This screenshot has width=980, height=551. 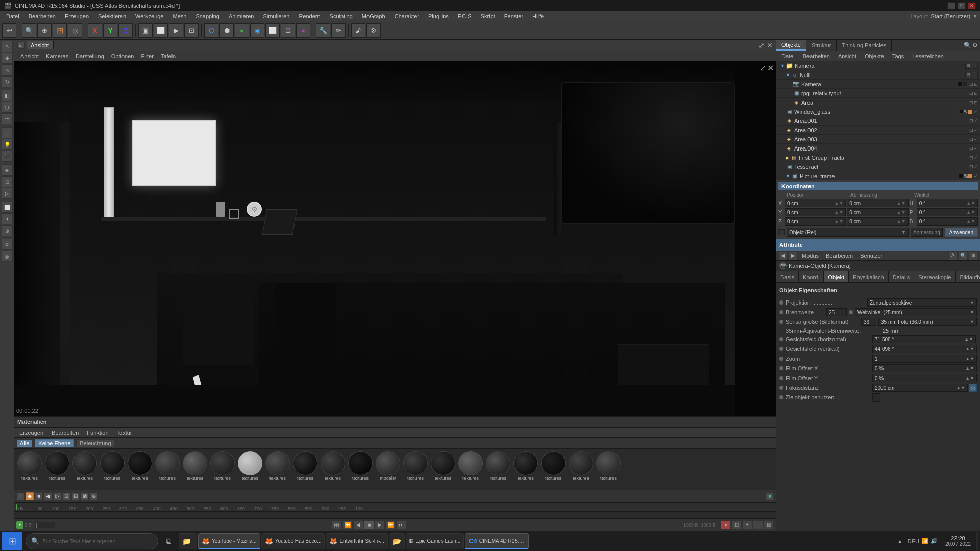 I want to click on taskbar-firefox: 🦊 YouTube - Mozilla..., so click(x=229, y=541).